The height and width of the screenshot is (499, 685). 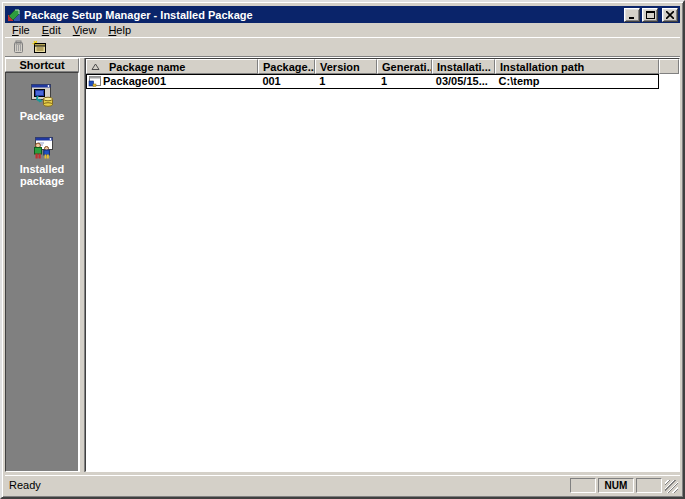 What do you see at coordinates (346, 66) in the screenshot?
I see `column-header-version: Version` at bounding box center [346, 66].